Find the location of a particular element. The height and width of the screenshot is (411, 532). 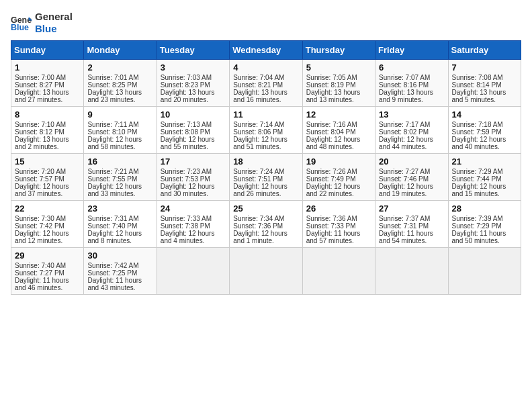

day-21: 21Sunrise: 7:29 AMSunset: 7:44 PMDayligh… is located at coordinates (484, 177).